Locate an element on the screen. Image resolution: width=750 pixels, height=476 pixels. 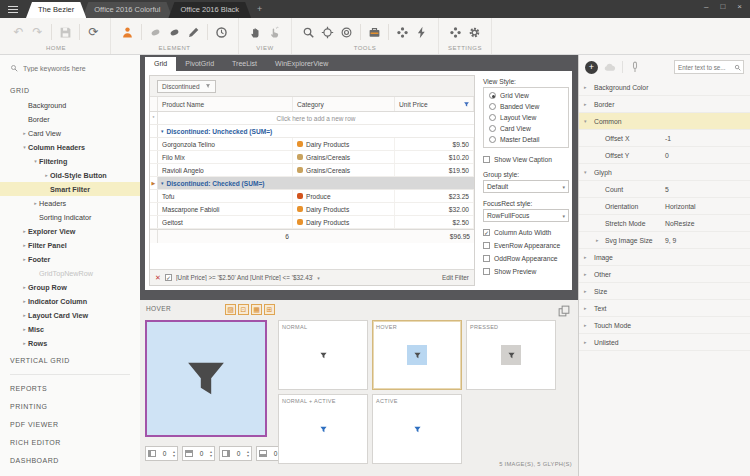
filter-enabled-checkbox: ✓ is located at coordinates (168, 278).